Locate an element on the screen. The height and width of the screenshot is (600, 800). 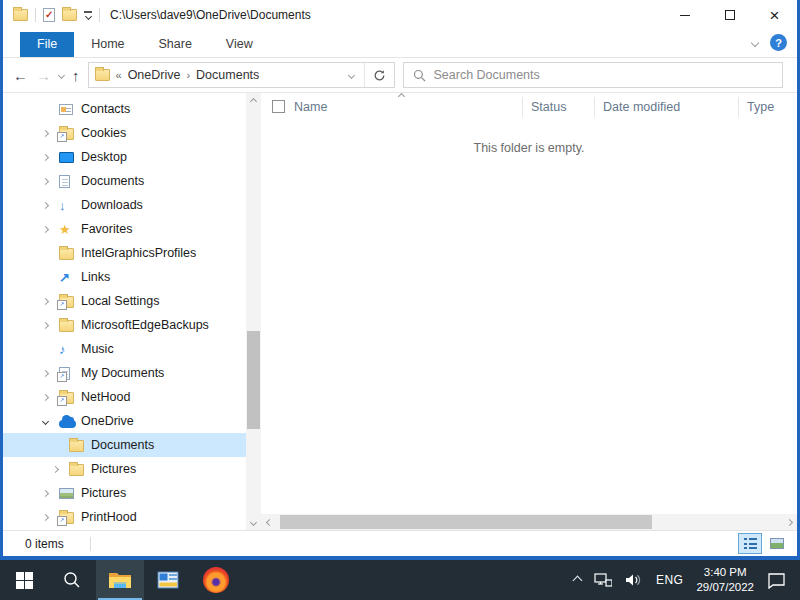
scroll-right-button is located at coordinates (789, 522).